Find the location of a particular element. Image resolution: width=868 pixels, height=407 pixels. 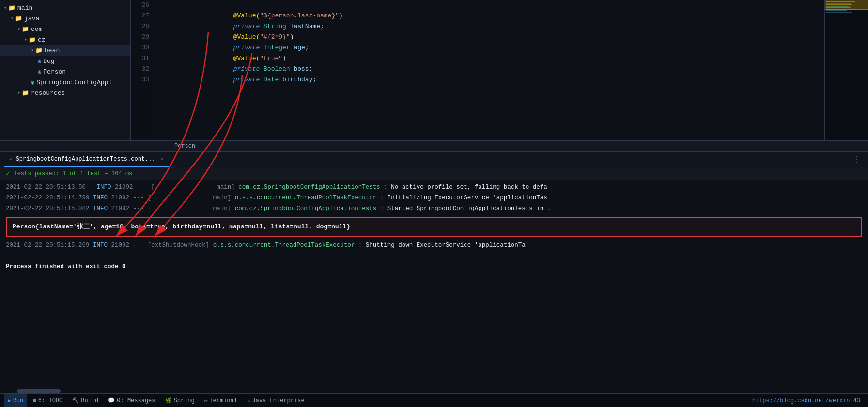

sidebar-item-label: SpringbootConfigAppl is located at coordinates (74, 82).